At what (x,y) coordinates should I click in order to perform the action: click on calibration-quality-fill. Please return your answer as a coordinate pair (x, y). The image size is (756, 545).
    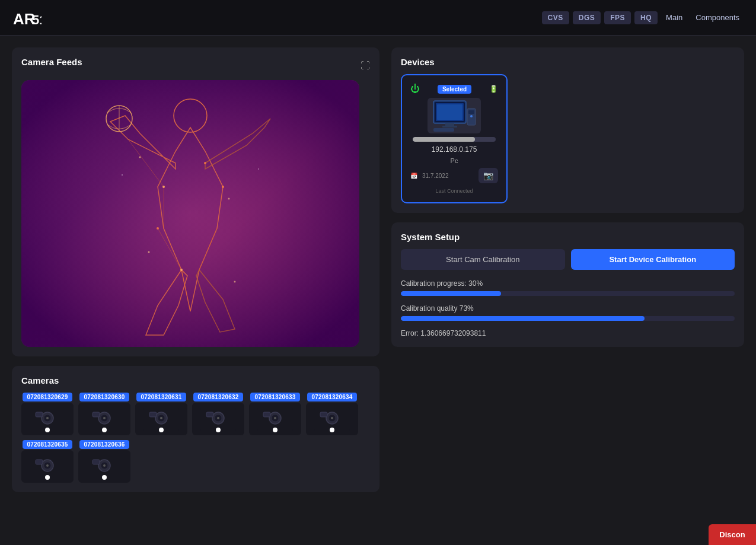
    Looking at the image, I should click on (523, 318).